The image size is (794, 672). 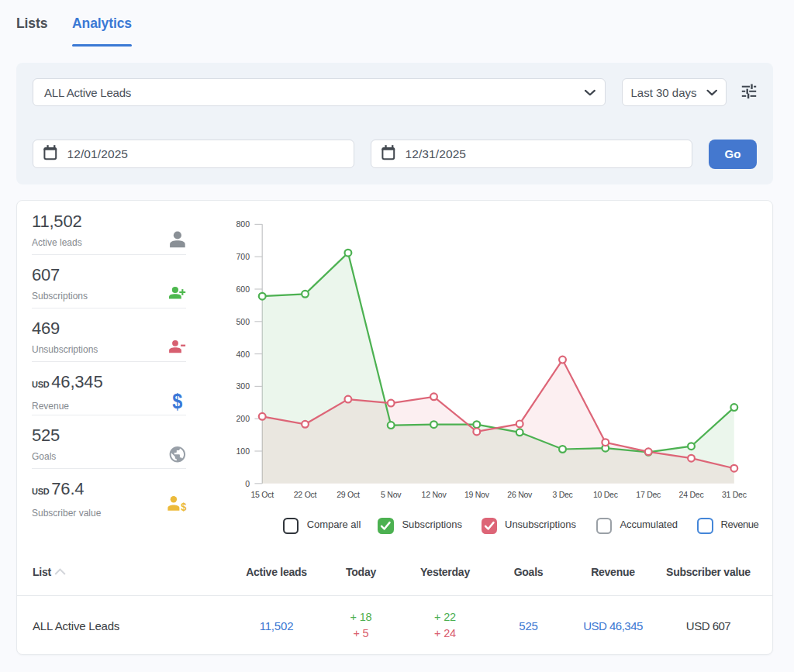 What do you see at coordinates (243, 386) in the screenshot?
I see `svg-text: 300` at bounding box center [243, 386].